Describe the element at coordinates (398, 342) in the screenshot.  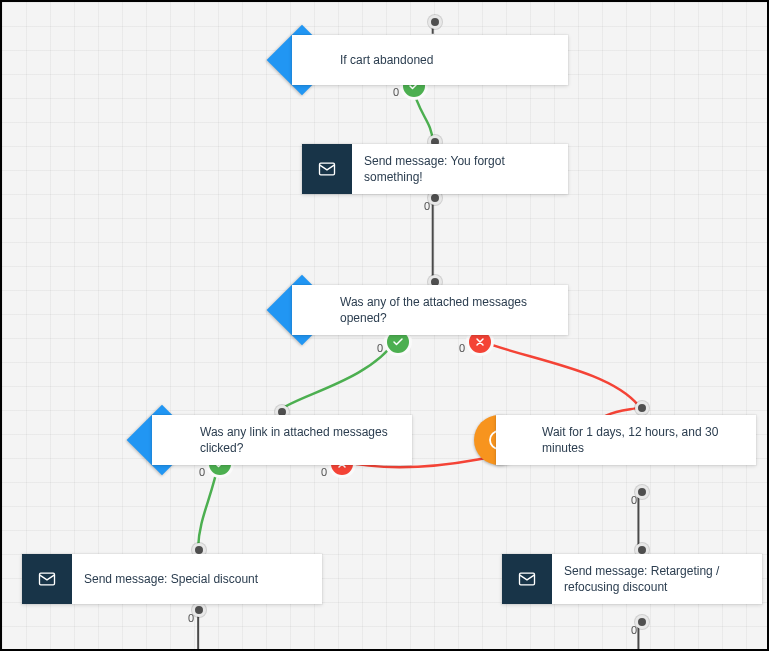
I see `check-icon` at that location.